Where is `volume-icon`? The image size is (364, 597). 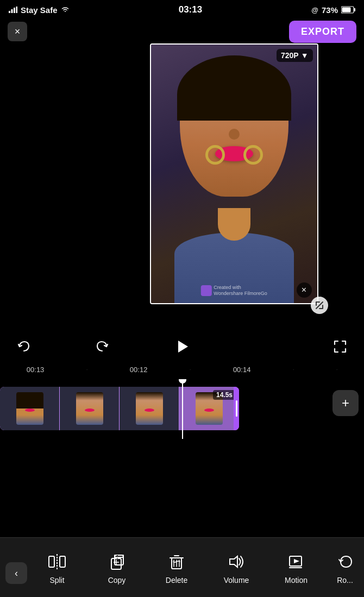
volume-icon is located at coordinates (236, 562).